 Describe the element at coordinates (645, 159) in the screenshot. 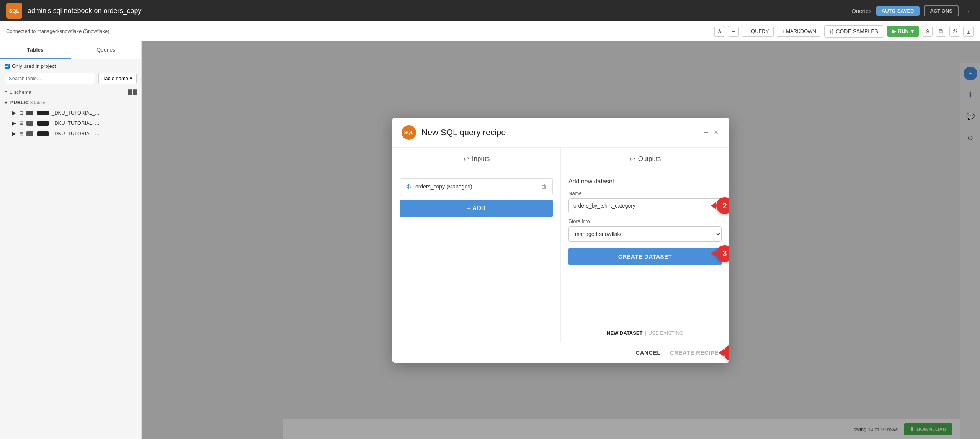

I see `outputs-panel-header: ↩ Outputs` at that location.